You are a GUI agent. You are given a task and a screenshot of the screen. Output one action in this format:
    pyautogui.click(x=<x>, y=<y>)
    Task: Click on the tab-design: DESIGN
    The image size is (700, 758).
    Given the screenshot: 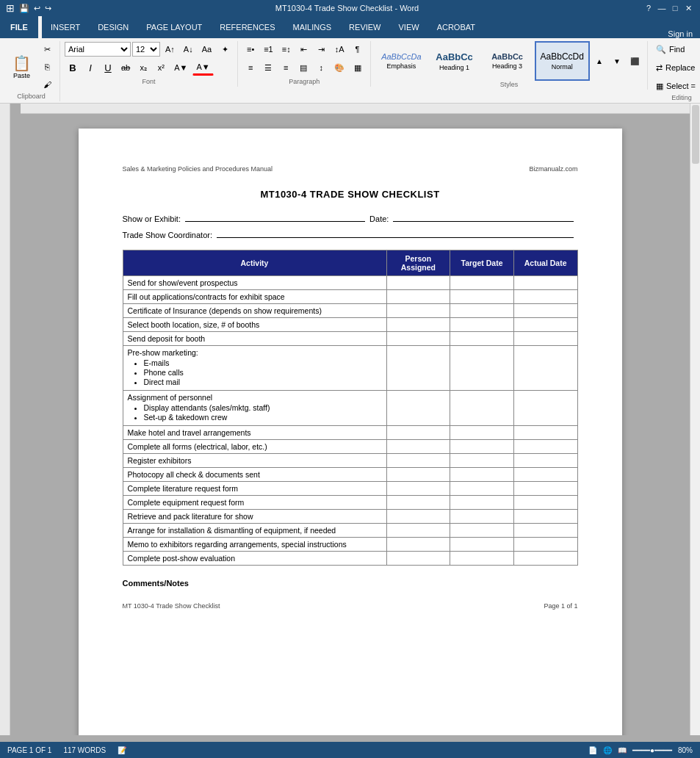 What is the action you would take?
    pyautogui.click(x=113, y=27)
    